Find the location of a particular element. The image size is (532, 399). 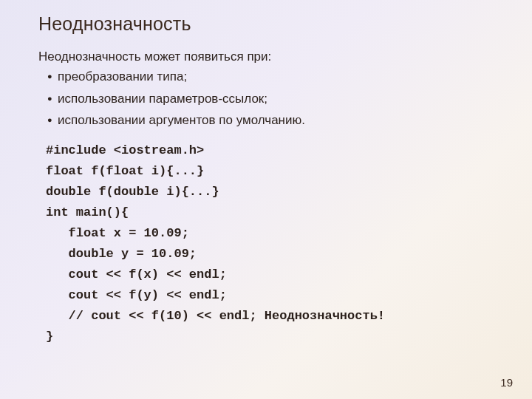

code-line: cout << f(y) << endl; is located at coordinates (136, 296).